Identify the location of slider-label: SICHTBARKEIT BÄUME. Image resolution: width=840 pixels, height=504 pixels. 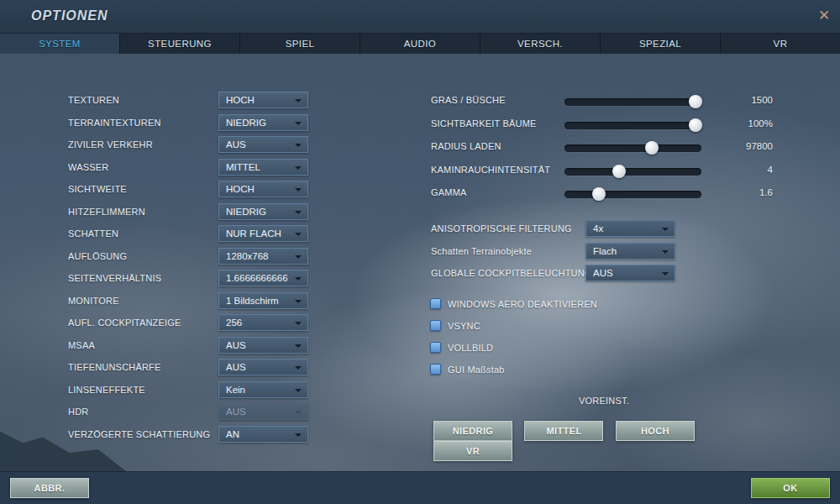
(484, 123).